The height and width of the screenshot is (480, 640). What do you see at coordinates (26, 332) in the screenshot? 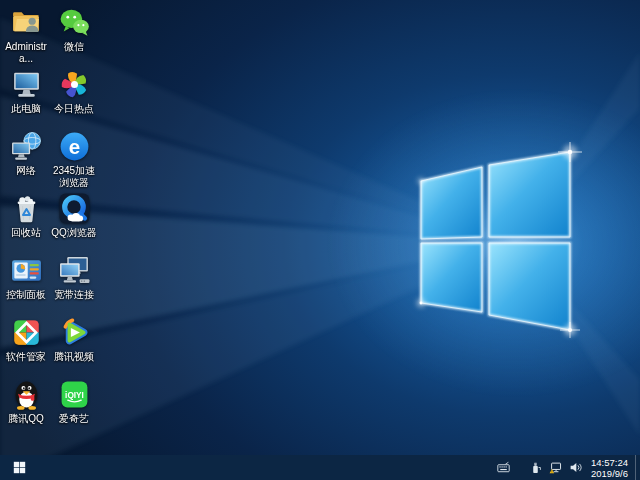
I see `software-manager-icon` at bounding box center [26, 332].